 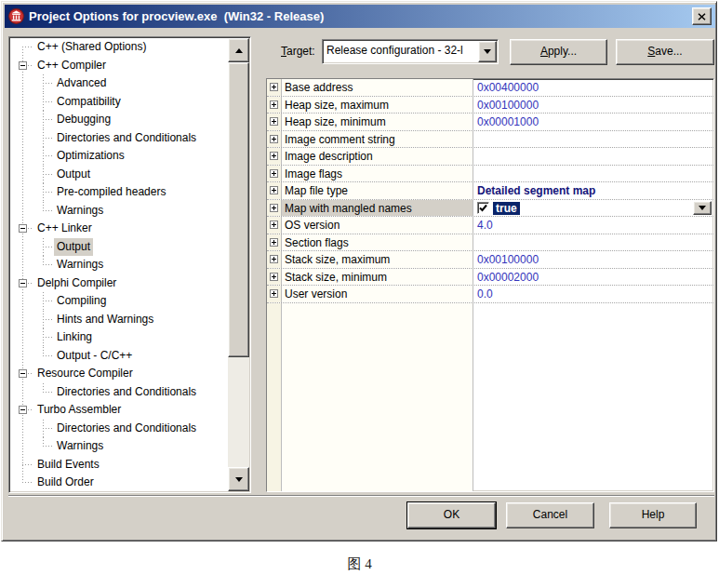 What do you see at coordinates (119, 338) in the screenshot?
I see `tree-item: Linking` at bounding box center [119, 338].